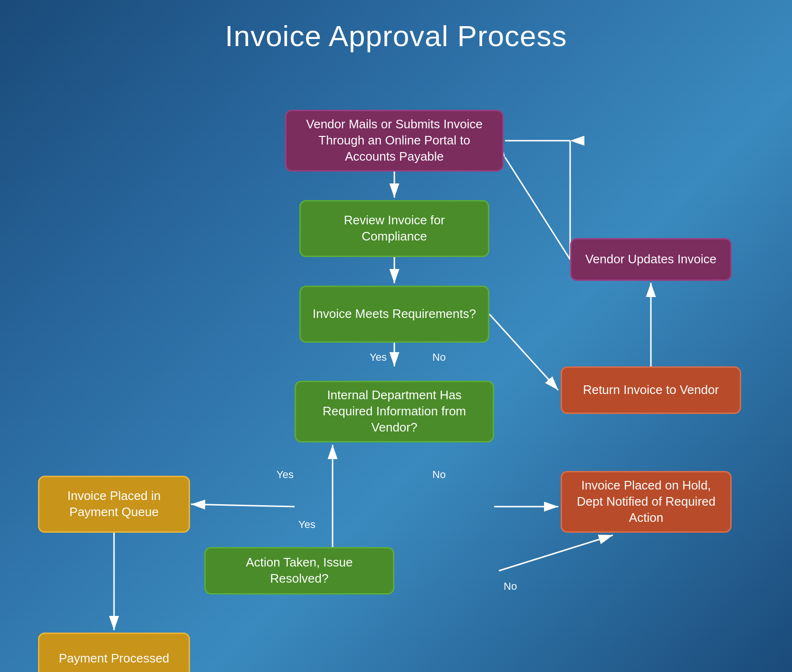  I want to click on page-title: Invoice Approval Process, so click(396, 31).